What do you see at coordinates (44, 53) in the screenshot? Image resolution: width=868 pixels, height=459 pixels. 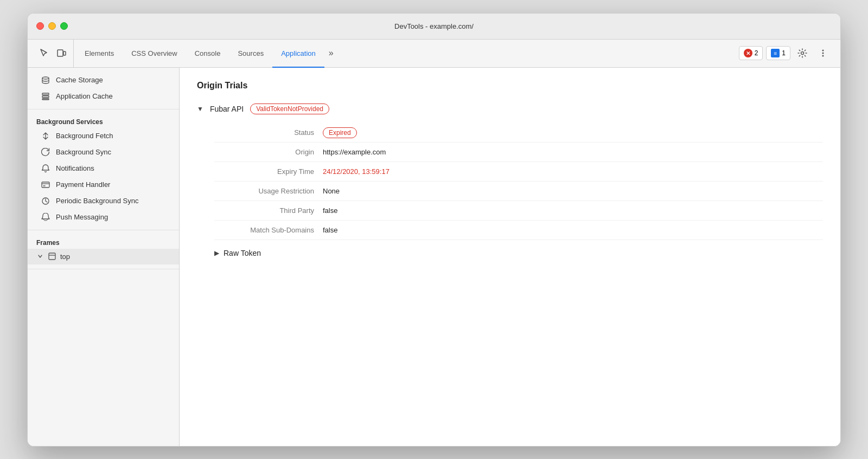 I see `inspect-icon` at bounding box center [44, 53].